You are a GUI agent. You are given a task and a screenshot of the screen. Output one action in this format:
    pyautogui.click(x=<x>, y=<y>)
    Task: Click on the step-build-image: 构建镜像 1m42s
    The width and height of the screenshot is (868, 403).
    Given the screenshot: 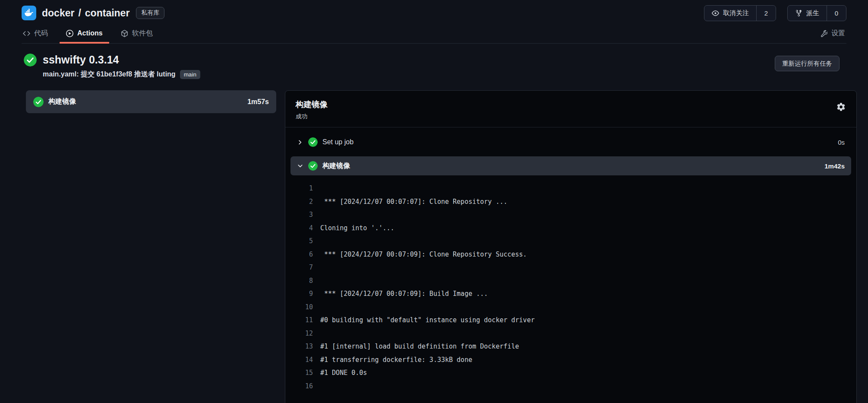 What is the action you would take?
    pyautogui.click(x=571, y=166)
    